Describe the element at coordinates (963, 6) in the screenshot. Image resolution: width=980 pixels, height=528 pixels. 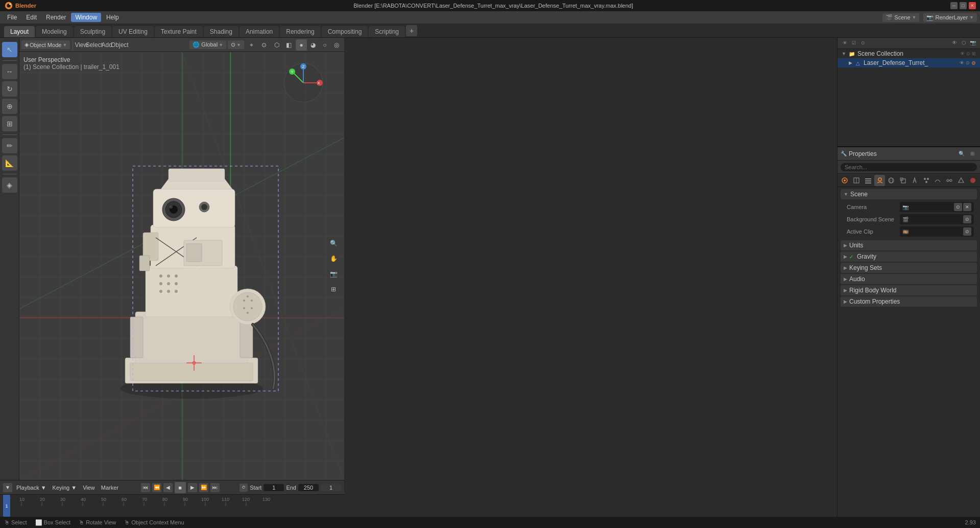
I see `maximize-button: □` at that location.